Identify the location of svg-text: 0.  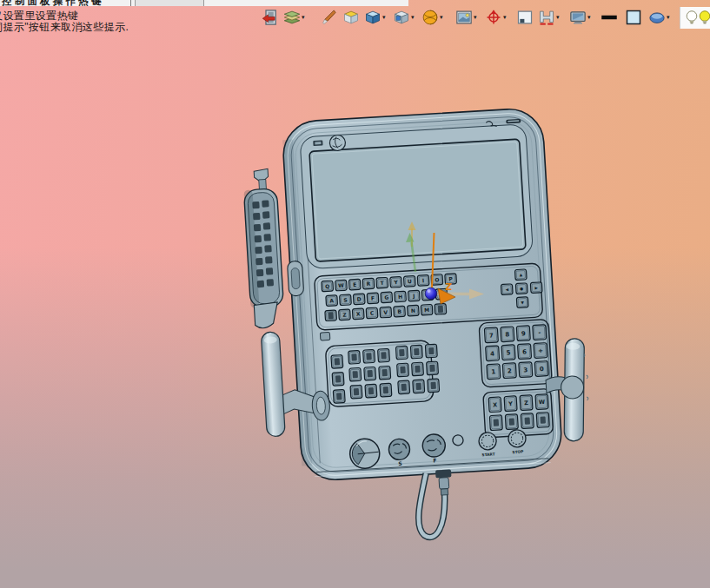
(542, 369).